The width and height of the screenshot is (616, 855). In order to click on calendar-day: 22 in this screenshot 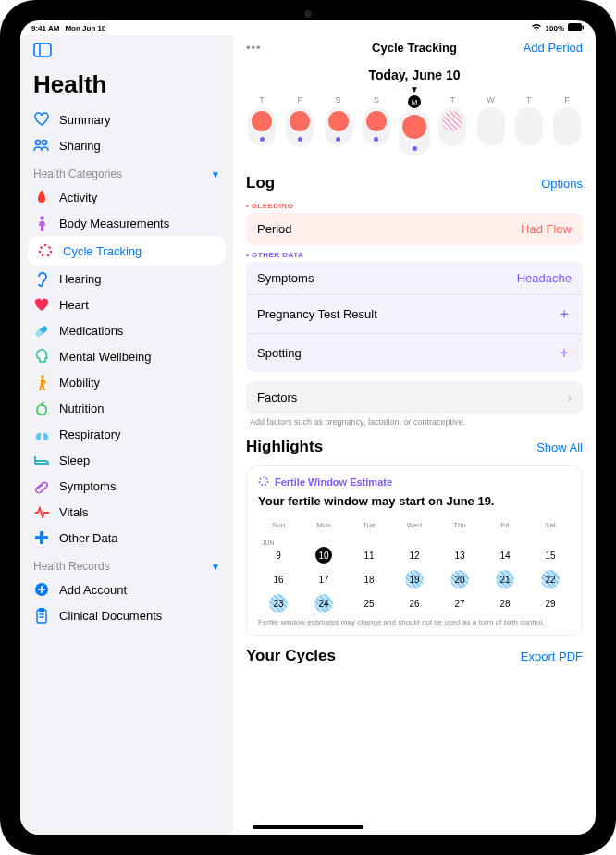, I will do `click(550, 579)`.